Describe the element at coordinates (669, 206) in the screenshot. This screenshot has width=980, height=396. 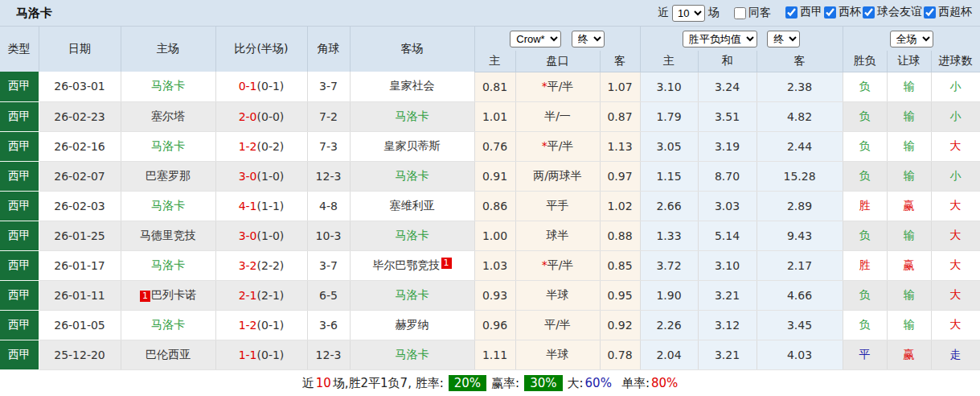
I see `avg-home-cell: 2.66` at that location.